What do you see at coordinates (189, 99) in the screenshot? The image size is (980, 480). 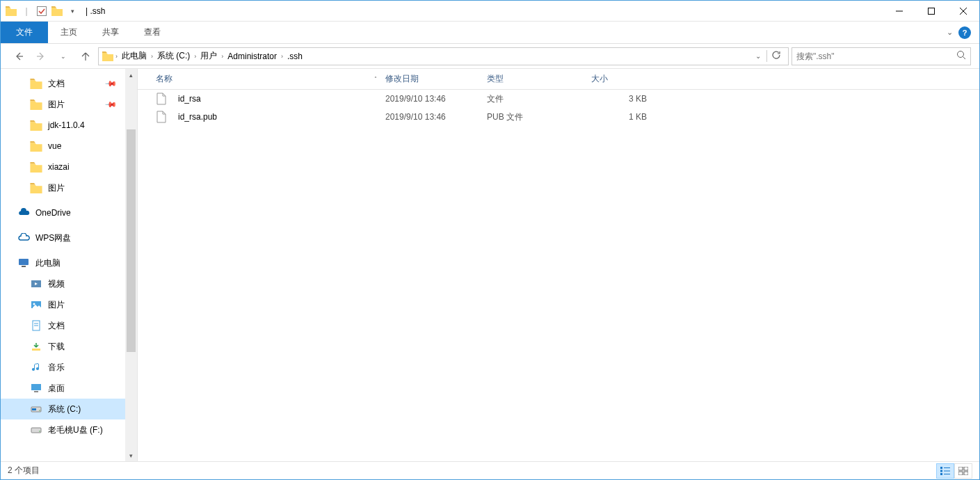 I see `file-name: id_rsa` at bounding box center [189, 99].